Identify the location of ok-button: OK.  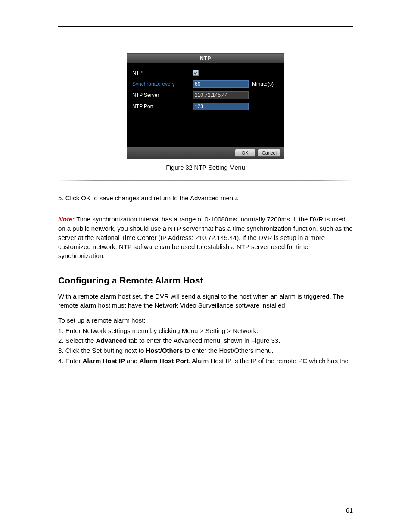
(245, 153).